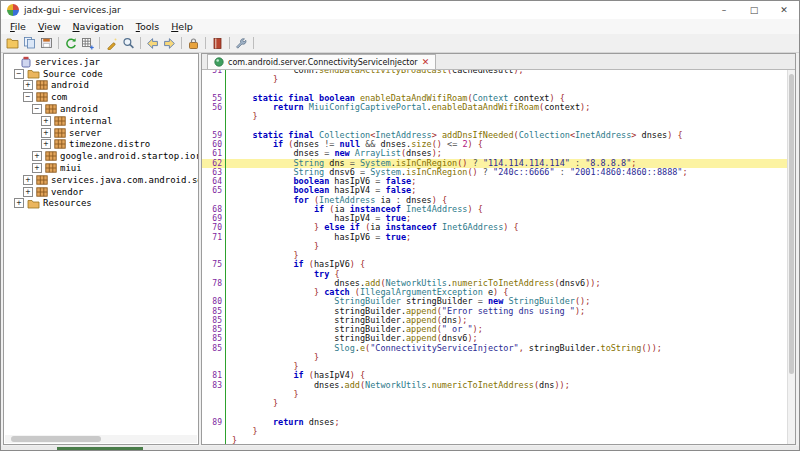 The height and width of the screenshot is (451, 800). I want to click on editor-vertical-scrollbar, so click(791, 257).